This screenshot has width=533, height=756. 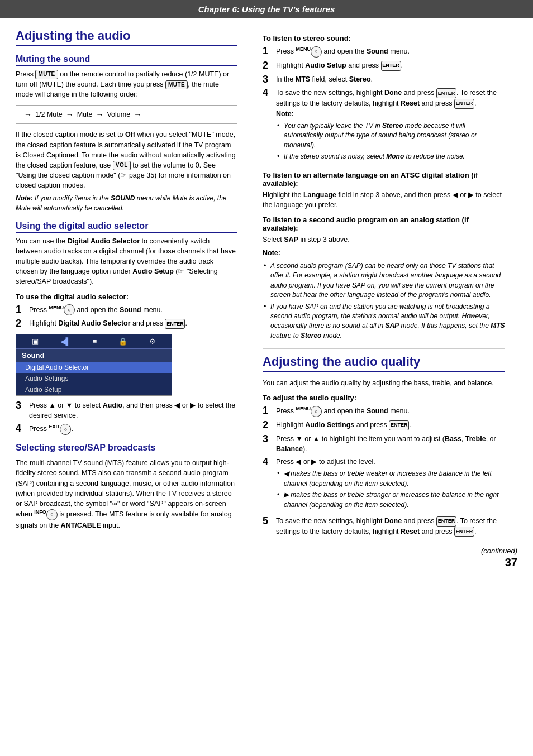 What do you see at coordinates (268, 66) in the screenshot?
I see `step-num-s2: 2` at bounding box center [268, 66].